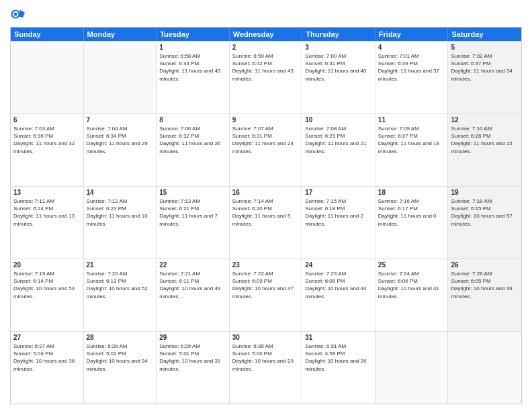 This screenshot has height=411, width=532. I want to click on cal-cell-4-2: 29Sunrise: 6:29 AM Sunset: 5:01 PM Dayli…, so click(193, 368).